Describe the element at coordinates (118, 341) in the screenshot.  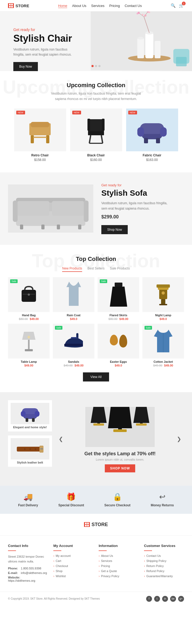
I see `easter-eggs-image` at that location.